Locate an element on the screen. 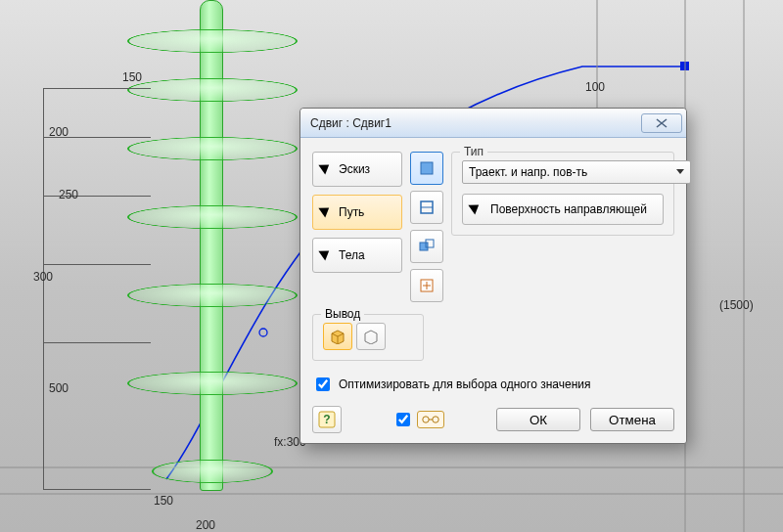 The image size is (783, 532). solid-icon is located at coordinates (338, 336).